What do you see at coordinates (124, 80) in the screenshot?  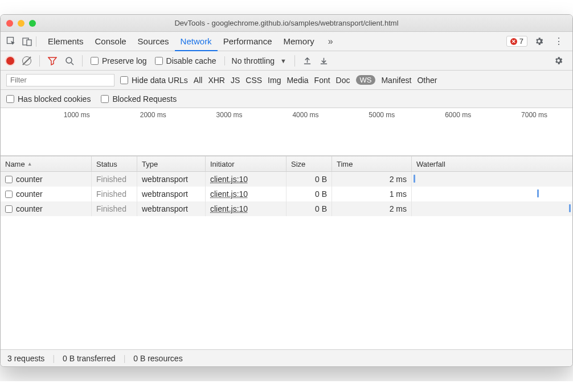 I see `hide-data-urls-input` at bounding box center [124, 80].